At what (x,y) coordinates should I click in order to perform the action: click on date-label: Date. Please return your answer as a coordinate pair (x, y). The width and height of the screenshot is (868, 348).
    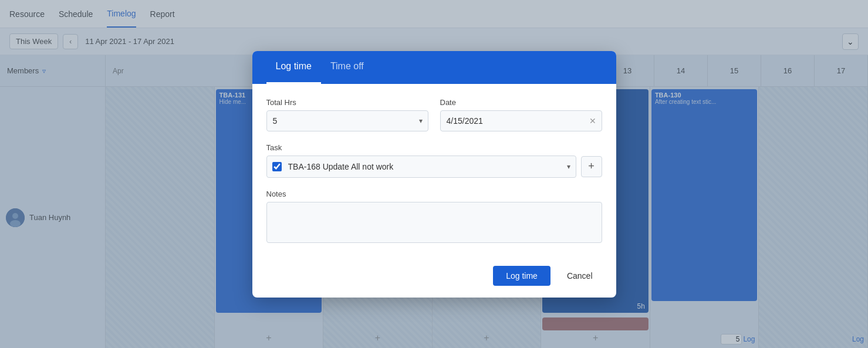
    Looking at the image, I should click on (521, 102).